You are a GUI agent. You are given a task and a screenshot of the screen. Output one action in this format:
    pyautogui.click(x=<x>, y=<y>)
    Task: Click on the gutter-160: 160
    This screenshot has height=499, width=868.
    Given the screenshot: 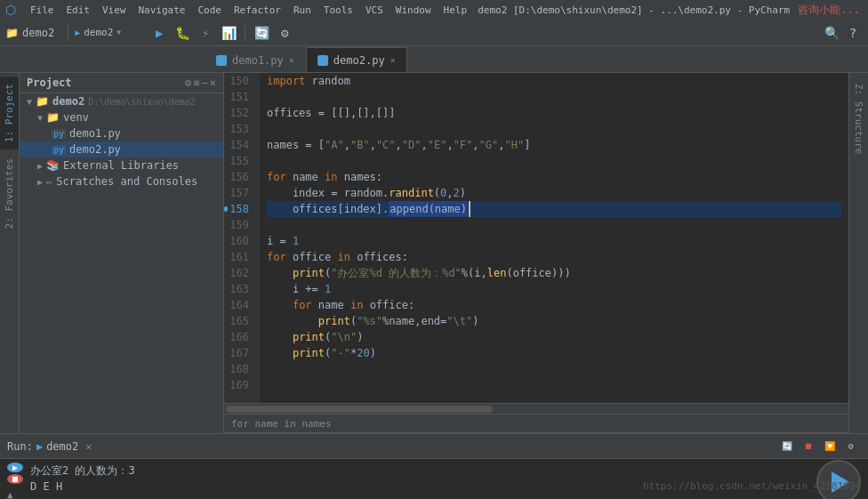 What is the action you would take?
    pyautogui.click(x=239, y=241)
    